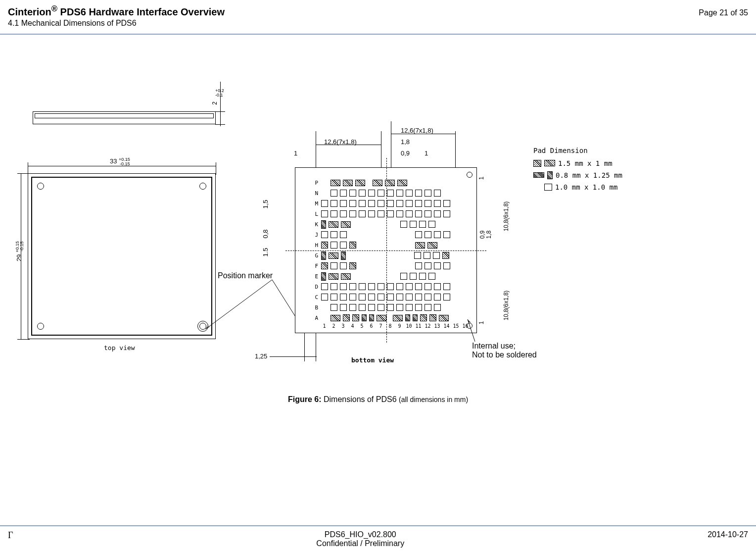 Image resolution: width=756 pixels, height=552 pixels. What do you see at coordinates (382, 214) in the screenshot?
I see `pad-row-l: L` at bounding box center [382, 214].